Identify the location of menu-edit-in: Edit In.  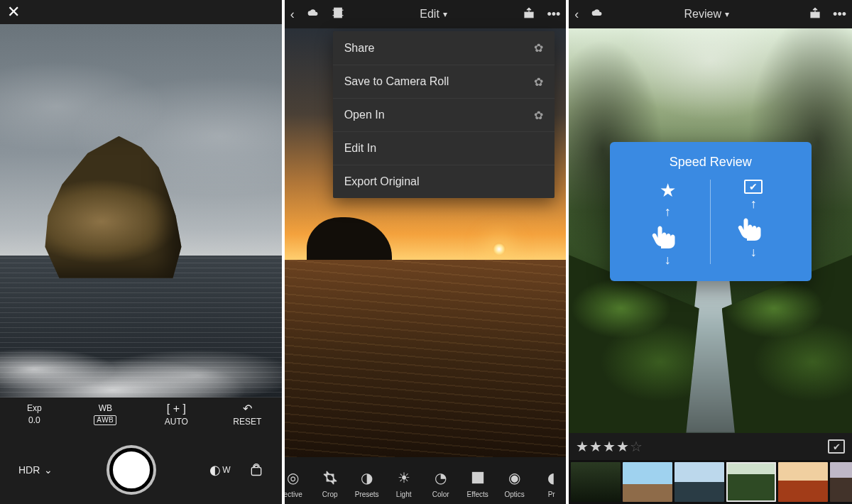
(444, 148).